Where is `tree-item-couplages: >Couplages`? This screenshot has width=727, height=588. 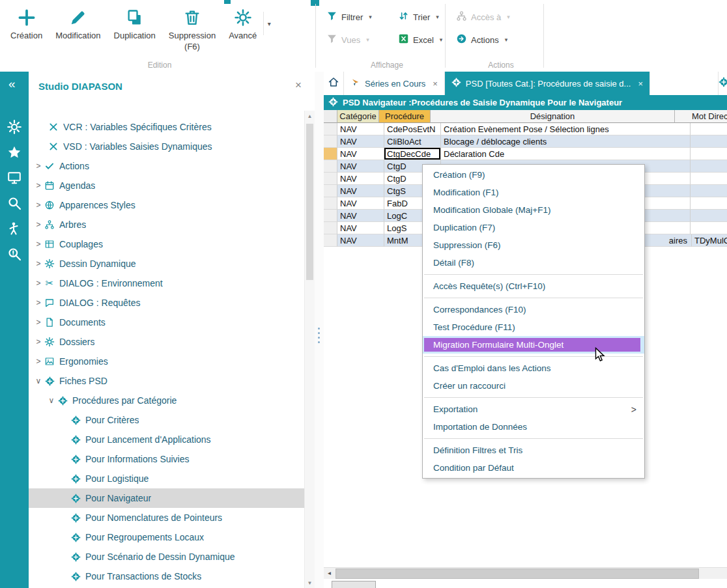 tree-item-couplages: >Couplages is located at coordinates (167, 244).